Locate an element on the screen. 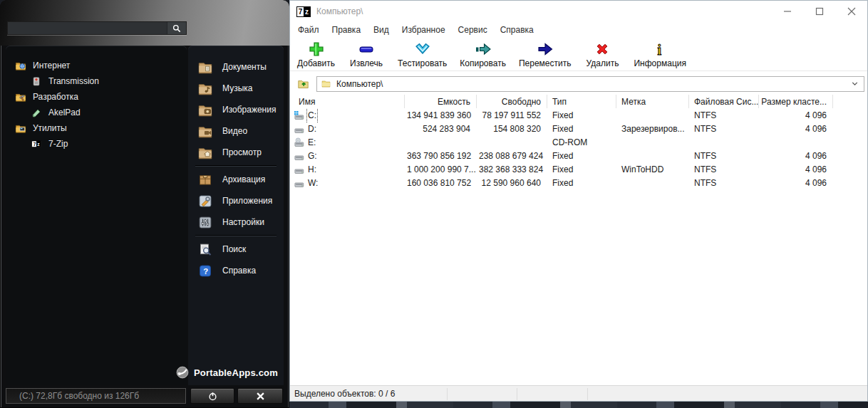  pa-item-изображения: Изображения is located at coordinates (236, 110).